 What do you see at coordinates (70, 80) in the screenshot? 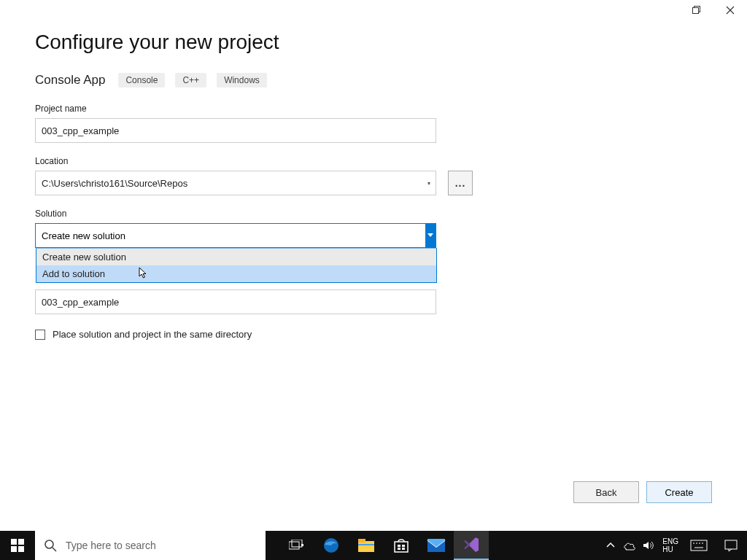
I see `project-type-label: Console App` at bounding box center [70, 80].